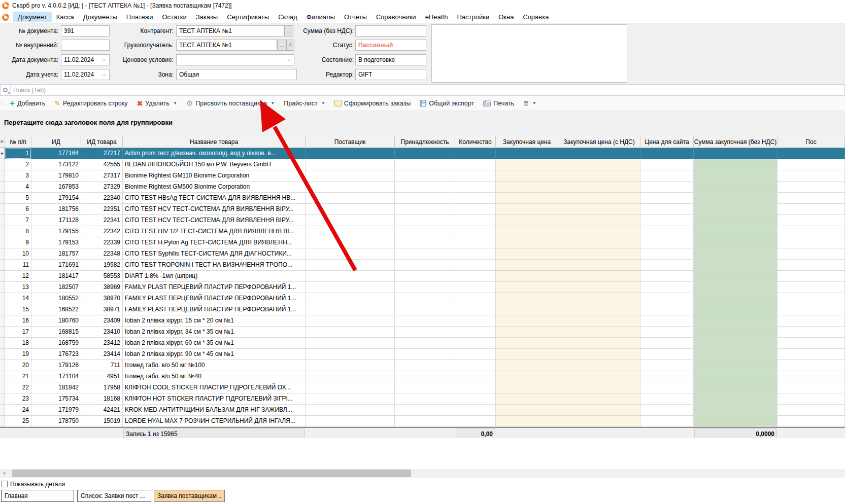 Image resolution: width=845 pixels, height=504 pixels. What do you see at coordinates (38, 496) in the screenshot?
I see `tab-main: Главная` at bounding box center [38, 496].